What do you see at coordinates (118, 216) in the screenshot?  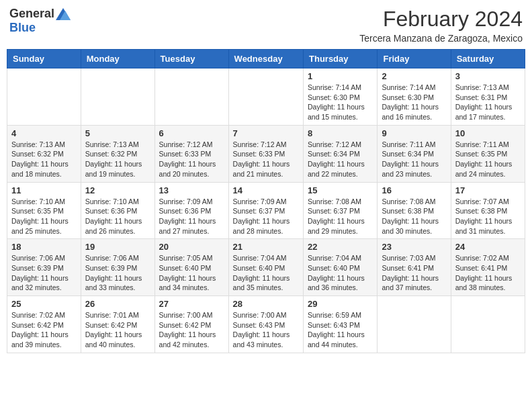 I see `day-info: Sunrise: 7:10 AM Sunset: 6:36 PM Dayligh…` at bounding box center [118, 216].